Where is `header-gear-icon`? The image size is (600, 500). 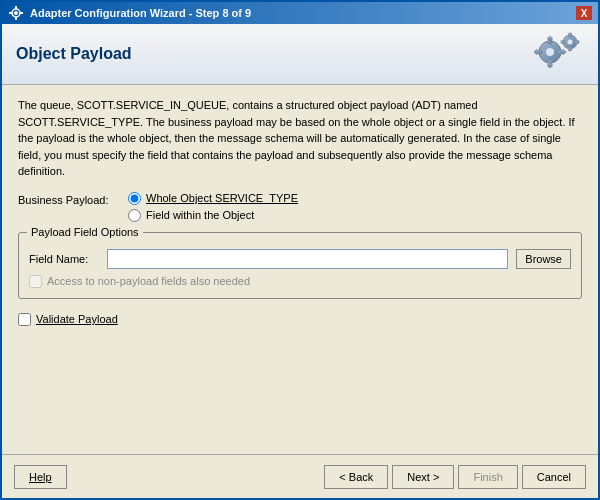 header-gear-icon is located at coordinates (558, 54).